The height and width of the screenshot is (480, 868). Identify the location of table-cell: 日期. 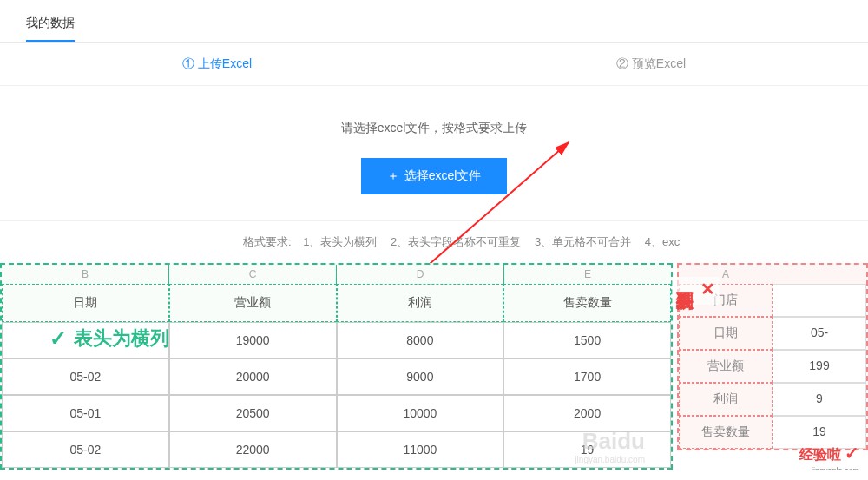
(726, 333).